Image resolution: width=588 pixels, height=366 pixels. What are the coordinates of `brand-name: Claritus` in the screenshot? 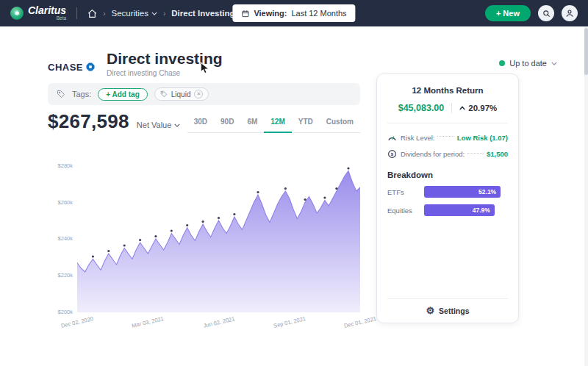 It's located at (47, 10).